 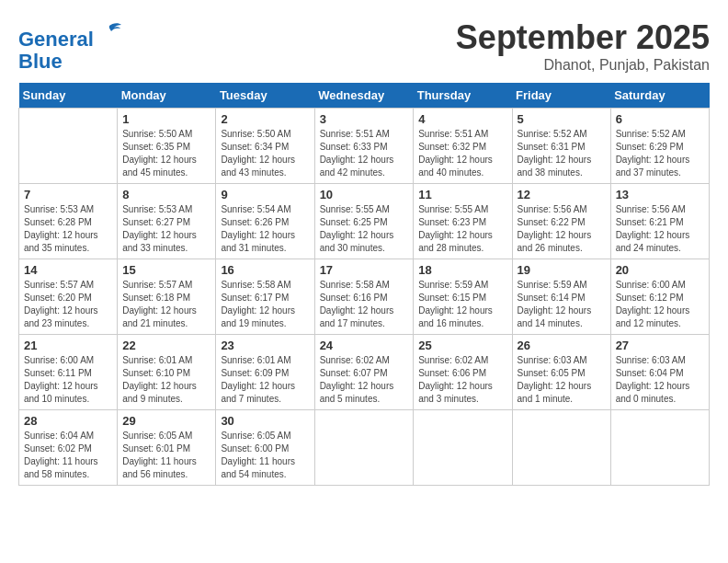 I want to click on weekday-header-tuesday: Tuesday, so click(x=265, y=96).